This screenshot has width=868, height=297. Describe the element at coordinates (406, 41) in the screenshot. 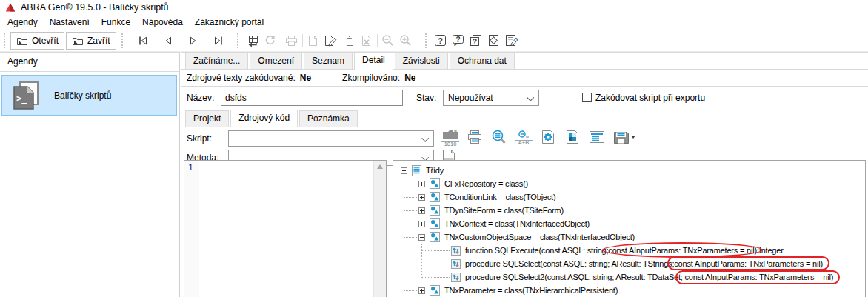

I see `zoom-in-icon` at that location.